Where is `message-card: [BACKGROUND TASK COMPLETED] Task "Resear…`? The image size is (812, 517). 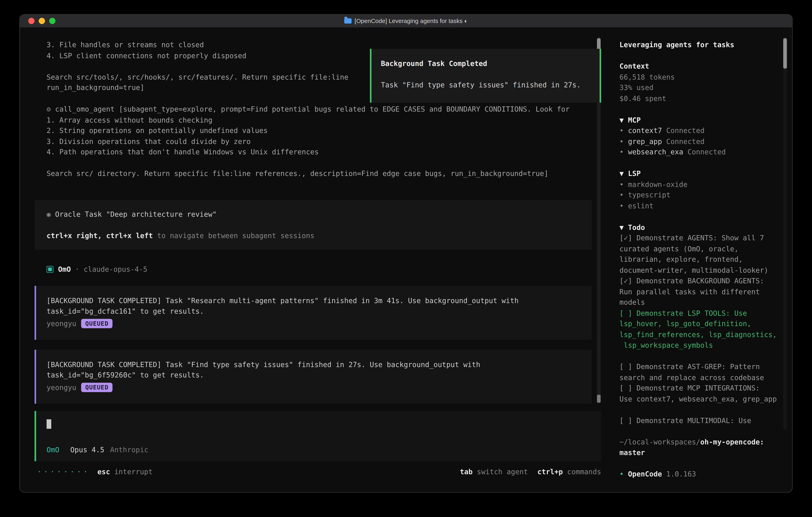
message-card: [BACKGROUND TASK COMPLETED] Task "Resear… is located at coordinates (313, 312).